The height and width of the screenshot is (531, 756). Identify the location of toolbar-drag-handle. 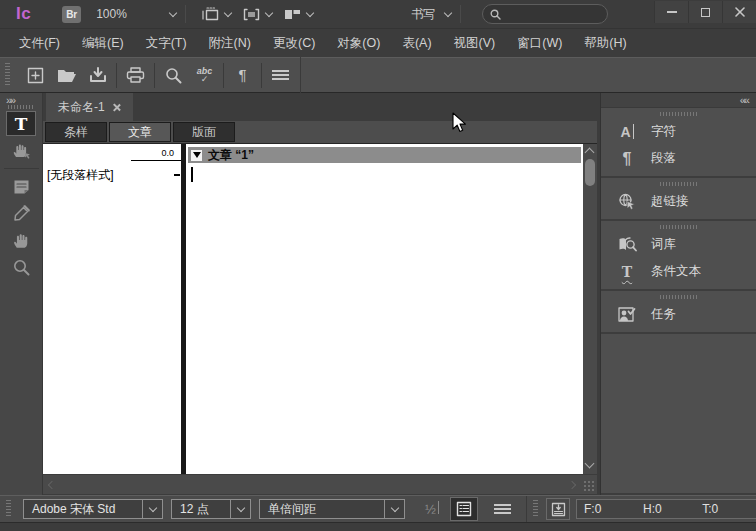
(8, 75).